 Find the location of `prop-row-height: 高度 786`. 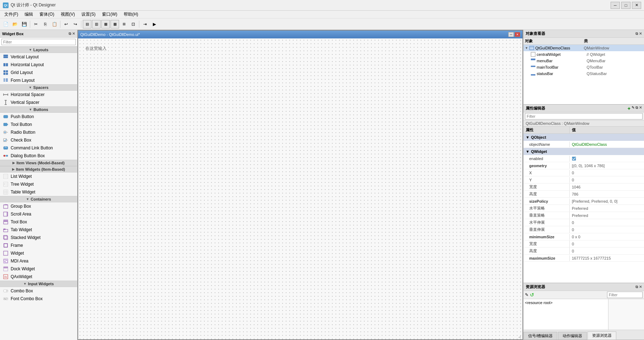

prop-row-height: 高度 786 is located at coordinates (584, 194).